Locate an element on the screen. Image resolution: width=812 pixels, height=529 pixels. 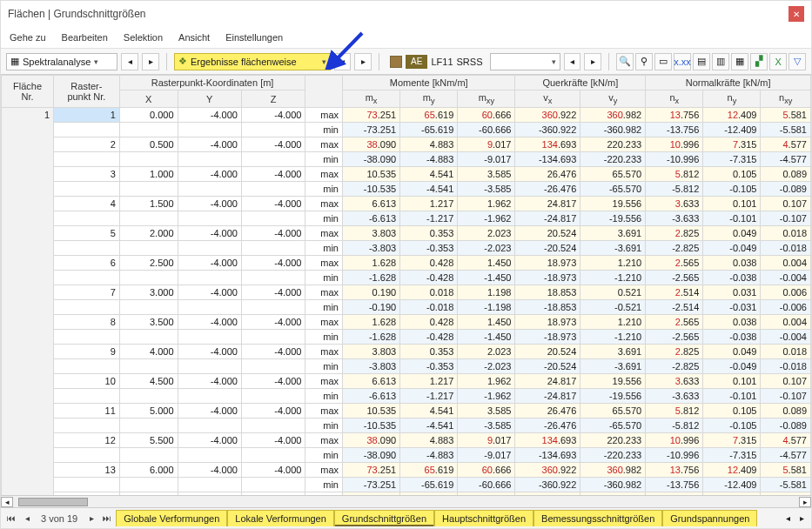
layout-1-icon: ▤ is located at coordinates (701, 62).